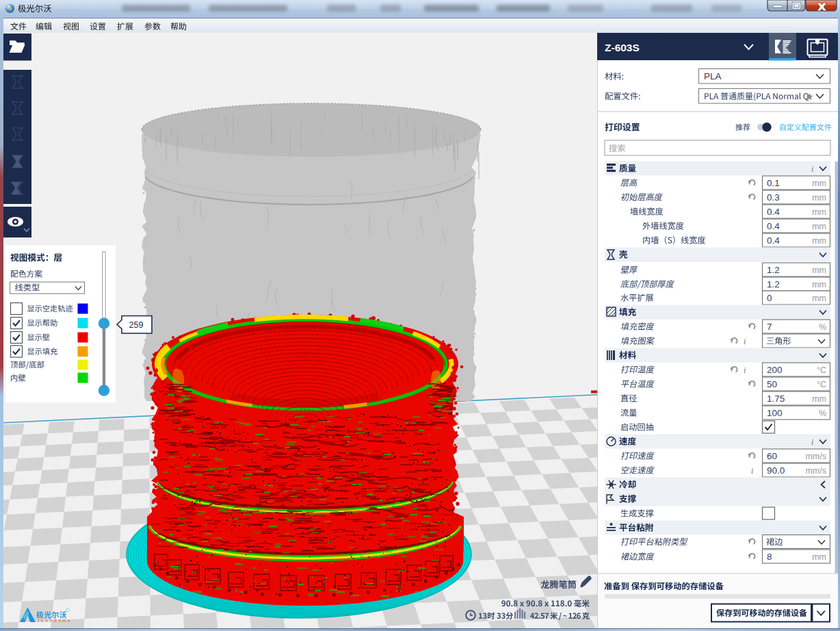 This screenshot has height=631, width=840. I want to click on svg-text: 50, so click(772, 385).